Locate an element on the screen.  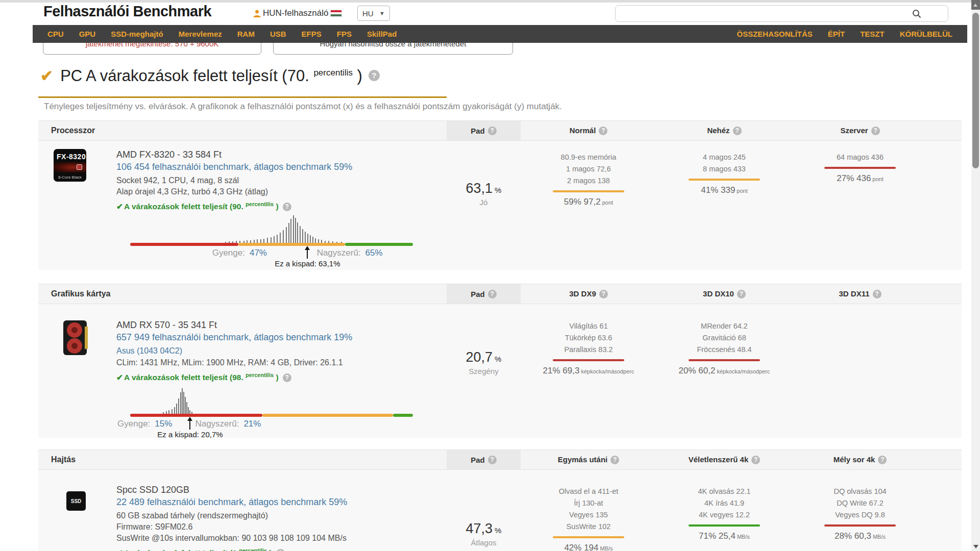
ssd-product-info: Spcc SSD 120GB 22 489 felhasználói bench… is located at coordinates (232, 517).